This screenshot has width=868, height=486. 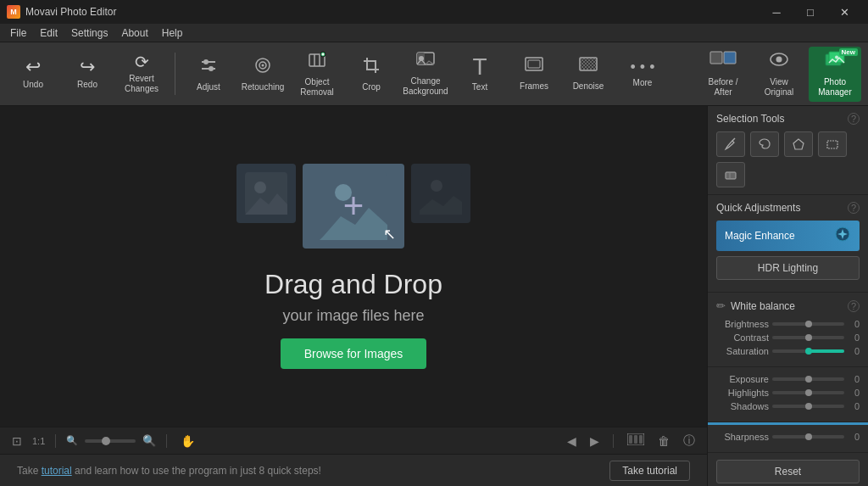 I want to click on brightness-slider, so click(x=809, y=324).